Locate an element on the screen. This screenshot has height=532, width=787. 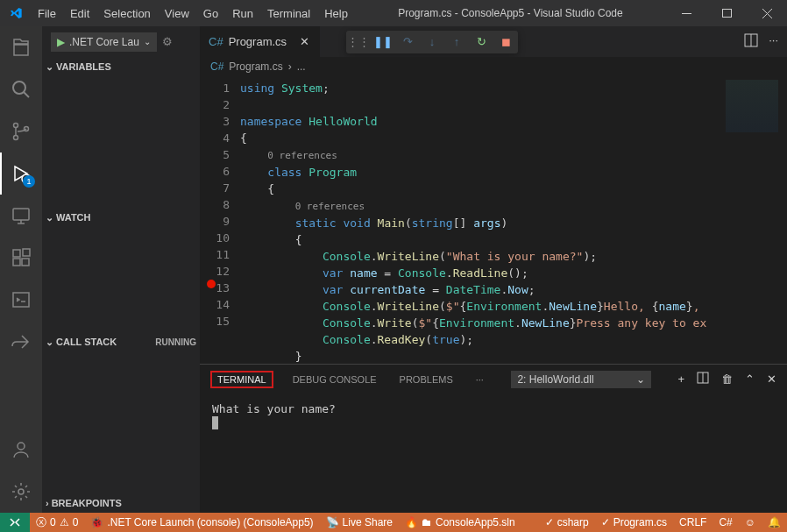
accounts-icon is located at coordinates (21, 450).